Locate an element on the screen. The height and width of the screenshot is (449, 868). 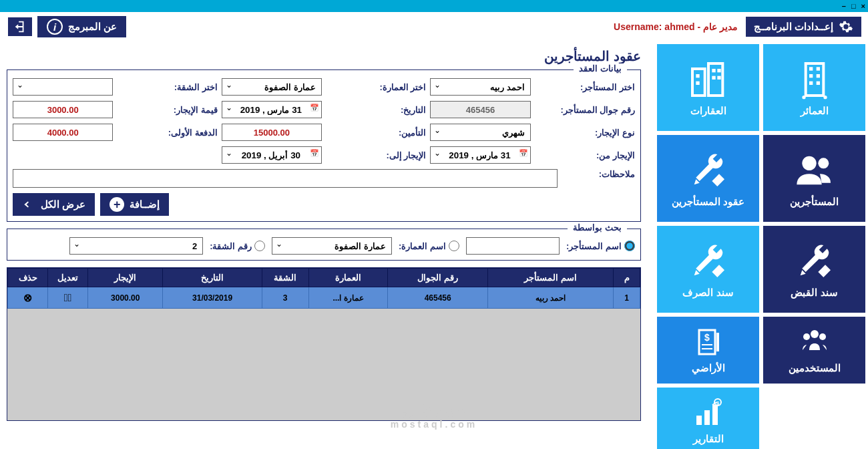
tile-reports: $ التقارير is located at coordinates (708, 418).